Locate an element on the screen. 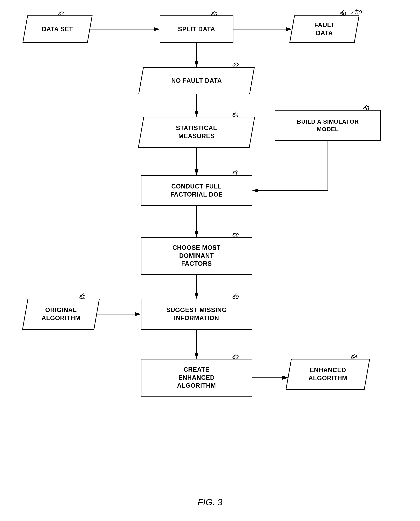 Image resolution: width=420 pixels, height=521 pixels. figure-caption: FIG. 3 is located at coordinates (210, 502).